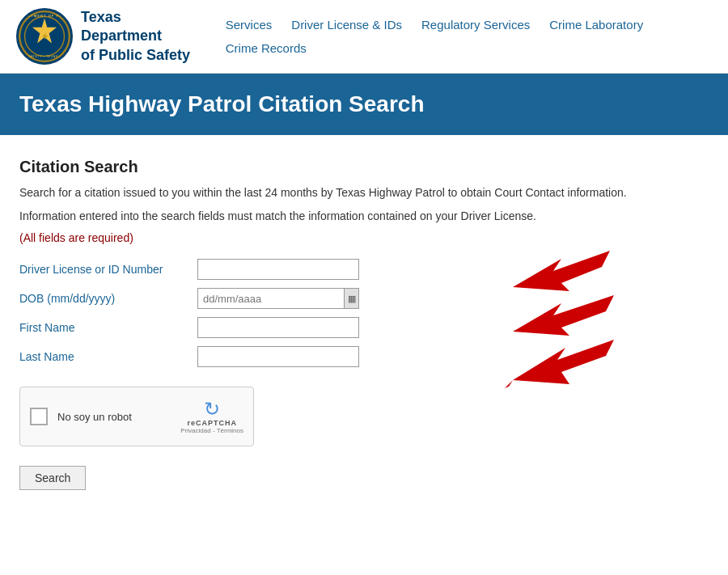 This screenshot has width=728, height=575. What do you see at coordinates (596, 24) in the screenshot?
I see `nav-crime-lab: Crime Laboratory` at bounding box center [596, 24].